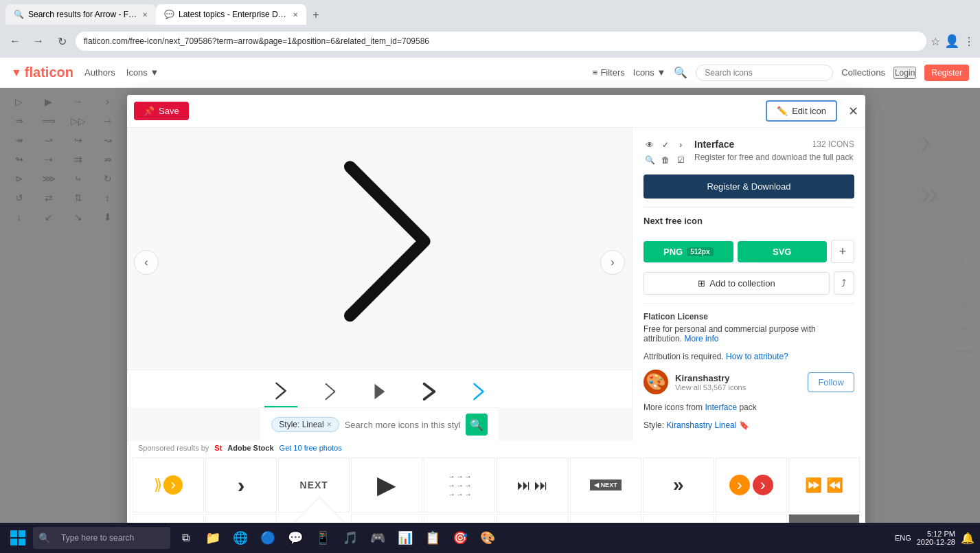 The image size is (980, 553). Describe the element at coordinates (801, 111) in the screenshot. I see `edit-icon-button: ✏️ Edit icon` at that location.